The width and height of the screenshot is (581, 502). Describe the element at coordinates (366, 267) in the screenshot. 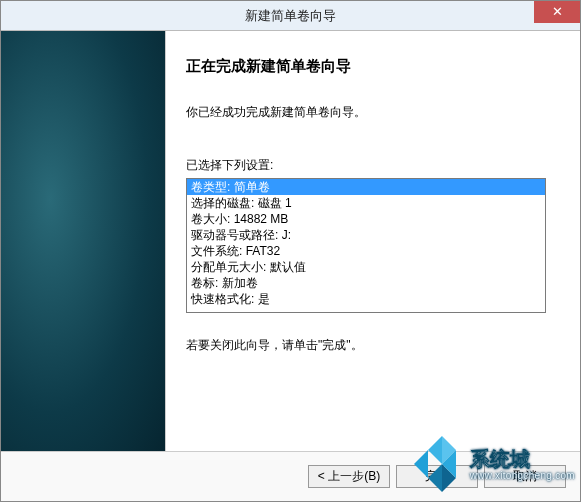

I see `list-item: 分配单元大小: 默认值` at that location.